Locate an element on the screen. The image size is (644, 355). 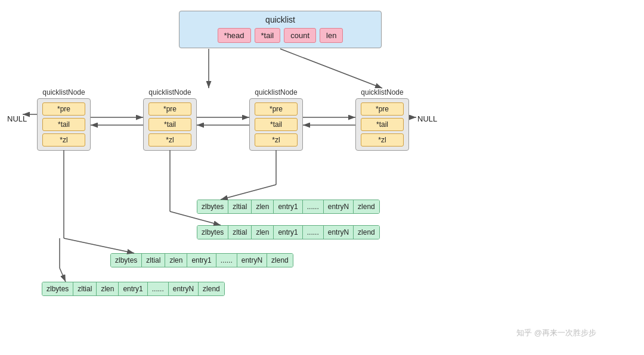
zl4-zlen: zlen is located at coordinates (107, 289).